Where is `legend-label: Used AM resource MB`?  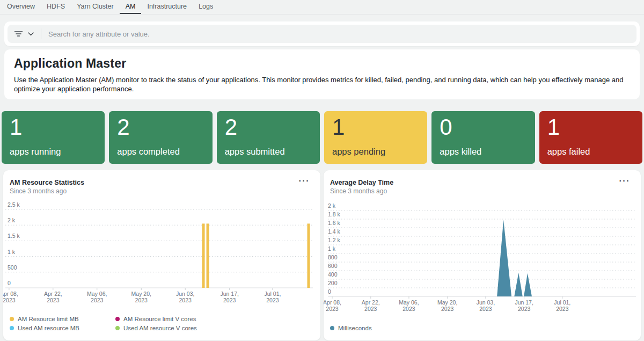
legend-label: Used AM resource MB is located at coordinates (48, 328).